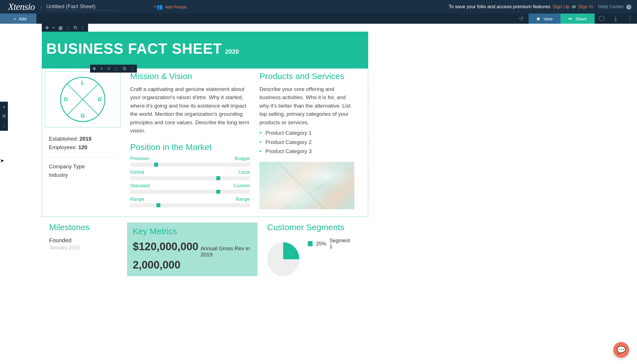 This screenshot has width=637, height=364. I want to click on topbar: Xtensio › Untitled (Fact Sheet) +👥 Add P…, so click(318, 7).